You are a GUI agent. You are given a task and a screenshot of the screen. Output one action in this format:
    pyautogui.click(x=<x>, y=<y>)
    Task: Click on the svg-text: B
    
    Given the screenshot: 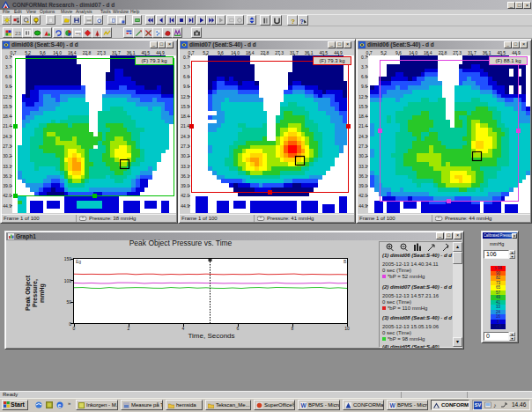 What is the action you would take?
    pyautogui.click(x=345, y=261)
    